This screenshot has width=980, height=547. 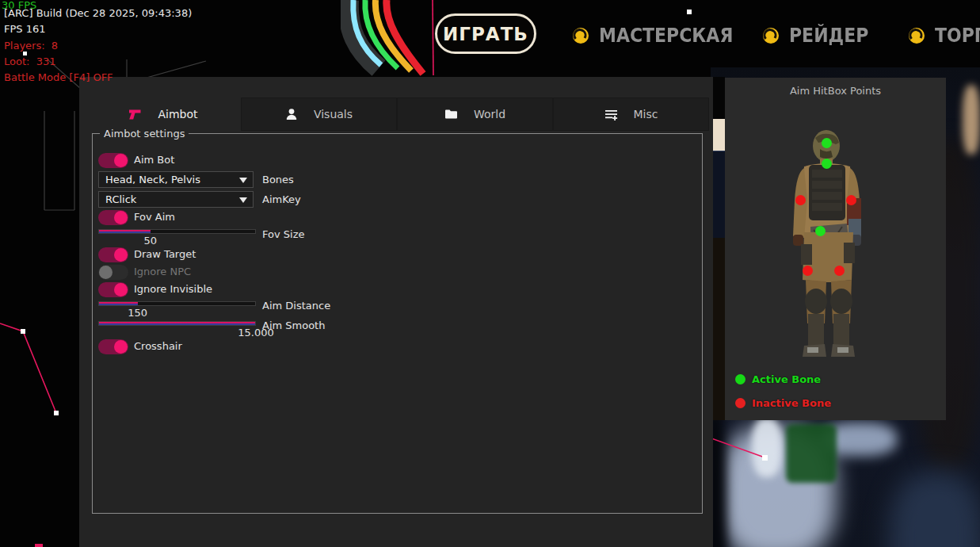 What do you see at coordinates (30, 62) in the screenshot?
I see `hud-loot: Loot: 331` at bounding box center [30, 62].